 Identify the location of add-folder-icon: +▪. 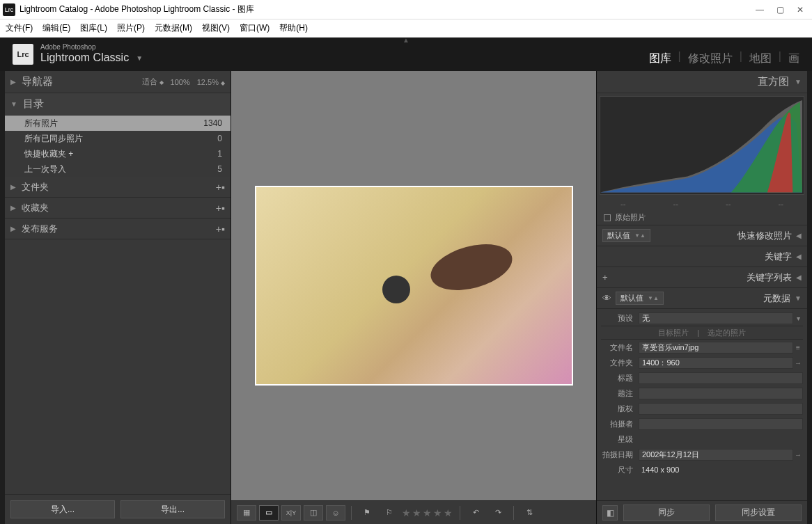
(220, 187).